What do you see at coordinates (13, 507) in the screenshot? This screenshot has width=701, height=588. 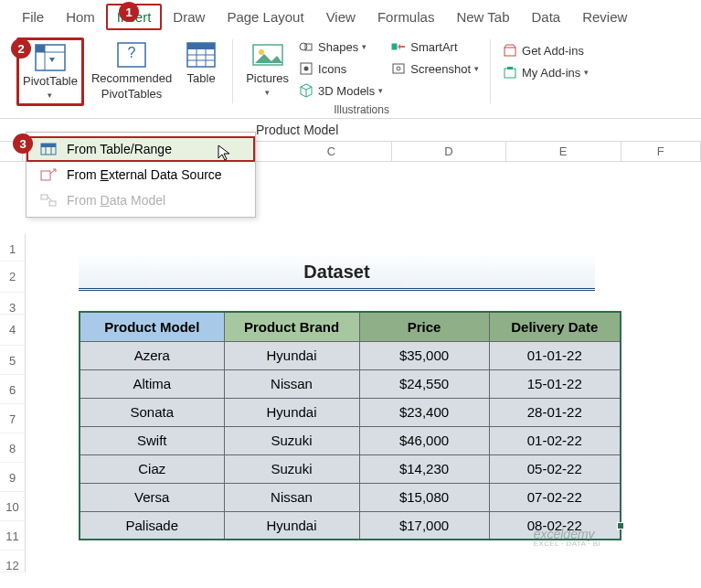 I see `row-header: 10` at bounding box center [13, 507].